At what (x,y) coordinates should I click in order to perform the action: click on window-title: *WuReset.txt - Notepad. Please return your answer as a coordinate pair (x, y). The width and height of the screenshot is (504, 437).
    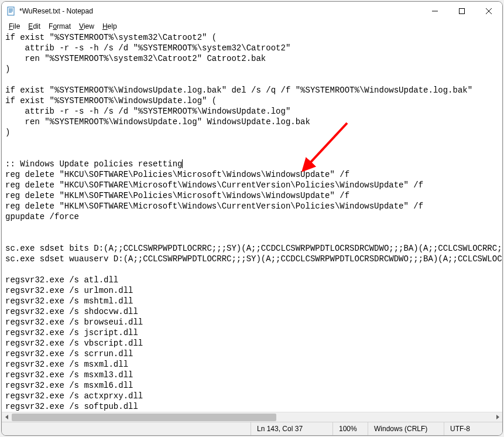
    Looking at the image, I should click on (56, 11).